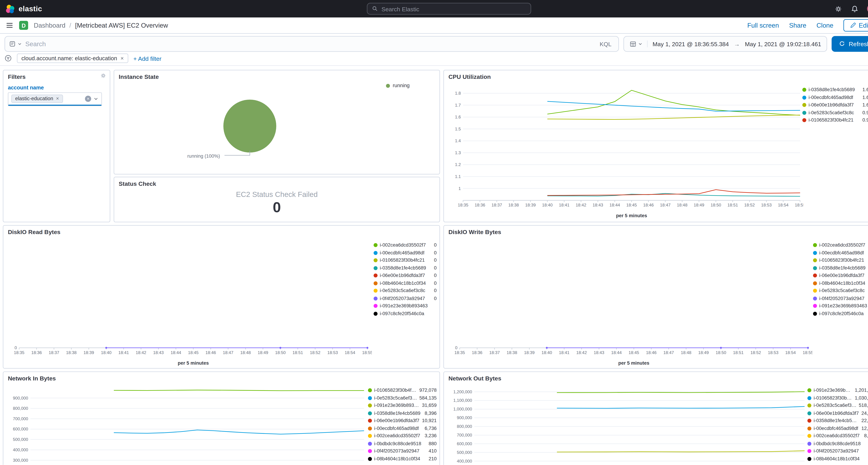 The width and height of the screenshot is (868, 465). What do you see at coordinates (835, 90) in the screenshot?
I see `legend-item: i-0358d8e1fe4cb5689 1.615` at bounding box center [835, 90].